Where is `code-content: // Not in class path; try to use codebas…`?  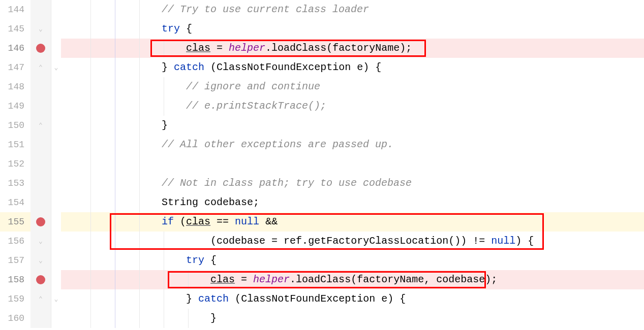 code-content: // Not in class path; try to use codebas… is located at coordinates (353, 183).